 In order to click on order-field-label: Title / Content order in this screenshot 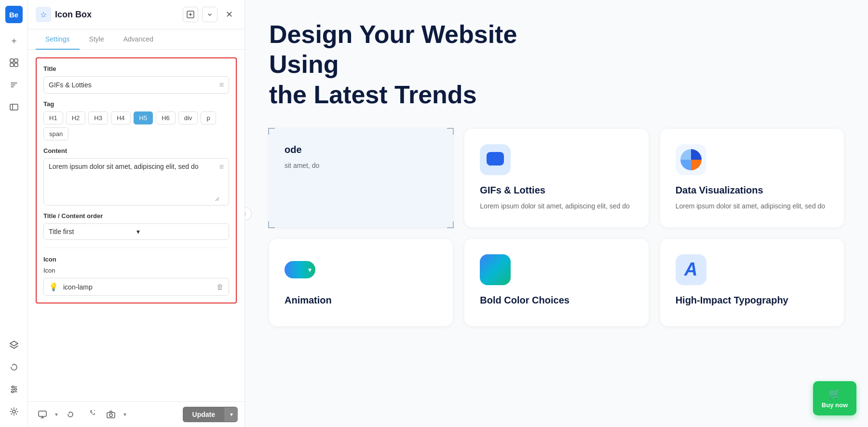, I will do `click(136, 216)`.